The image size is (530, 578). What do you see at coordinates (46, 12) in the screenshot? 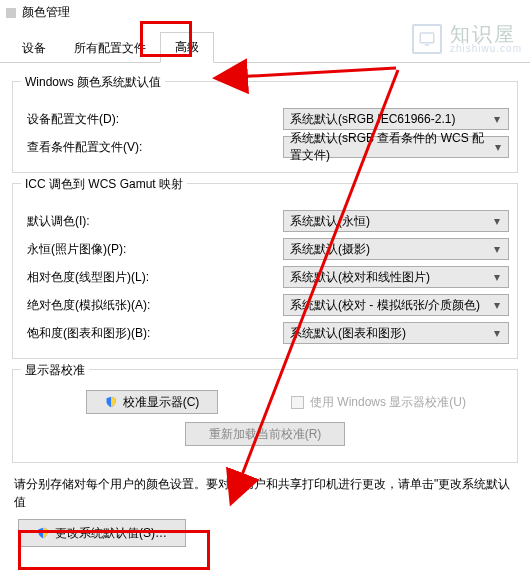
I see `window-title: 颜色管理` at bounding box center [46, 12].